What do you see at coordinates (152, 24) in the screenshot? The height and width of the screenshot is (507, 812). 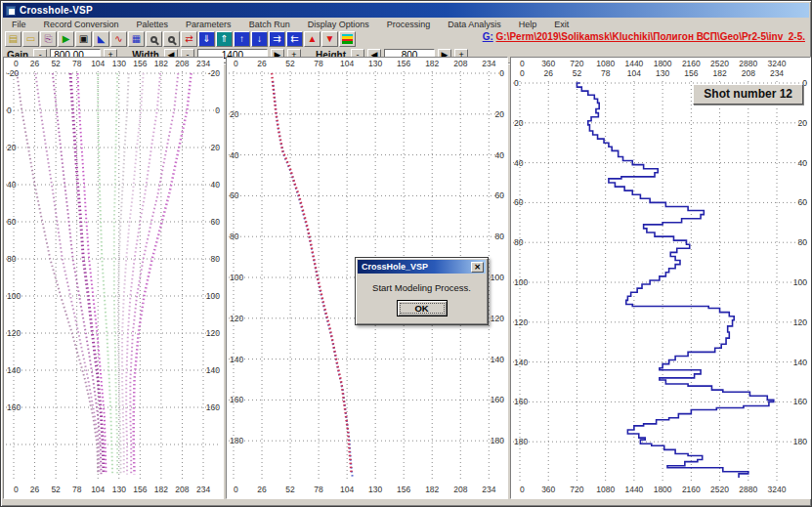 I see `menu-item-palettes: Palettes` at bounding box center [152, 24].